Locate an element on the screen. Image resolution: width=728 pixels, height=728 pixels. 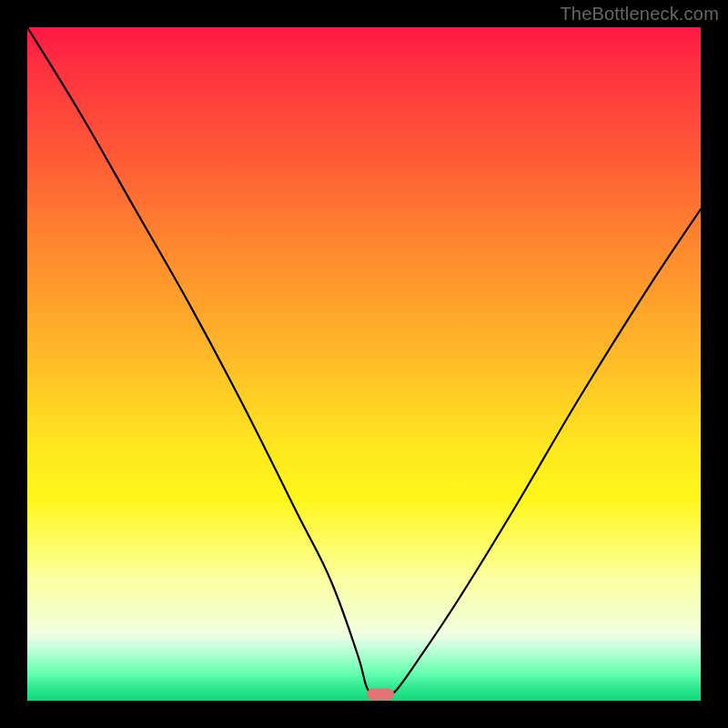
watermark-label: TheBottleneck.com is located at coordinates (639, 15).